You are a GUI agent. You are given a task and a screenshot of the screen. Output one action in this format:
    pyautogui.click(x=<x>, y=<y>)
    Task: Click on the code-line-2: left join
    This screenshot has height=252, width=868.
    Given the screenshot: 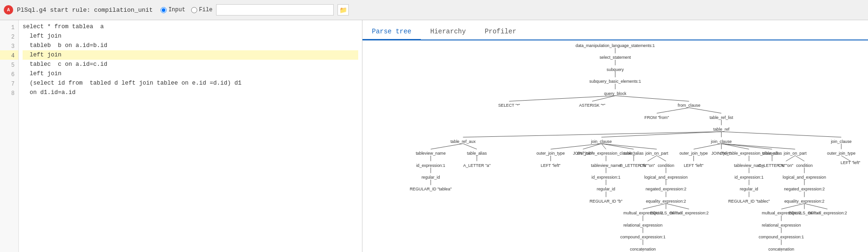 What is the action you would take?
    pyautogui.click(x=190, y=36)
    